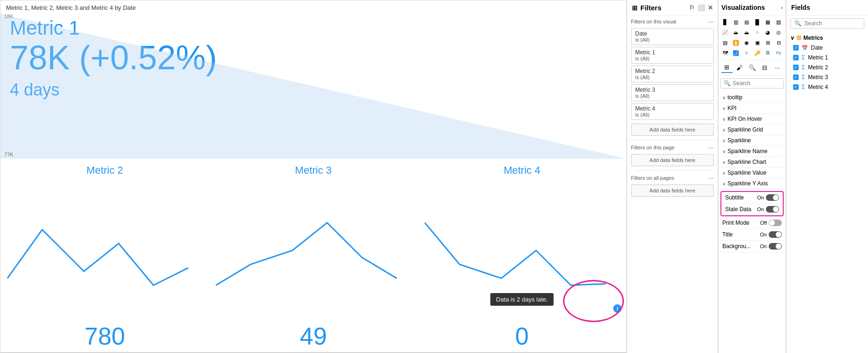 Image resolution: width=868 pixels, height=353 pixels. Describe the element at coordinates (651, 7) in the screenshot. I see `filters-title: Filters` at that location.